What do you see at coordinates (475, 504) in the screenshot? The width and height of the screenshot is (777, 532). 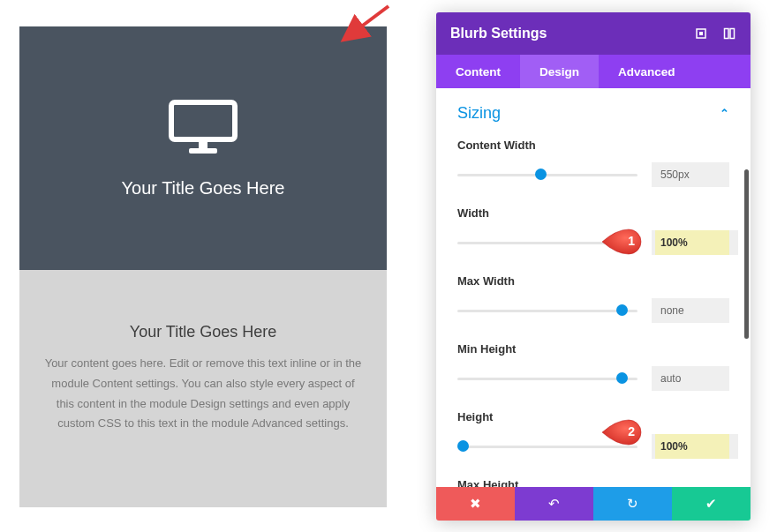 I see `close-icon: ✖` at bounding box center [475, 504].